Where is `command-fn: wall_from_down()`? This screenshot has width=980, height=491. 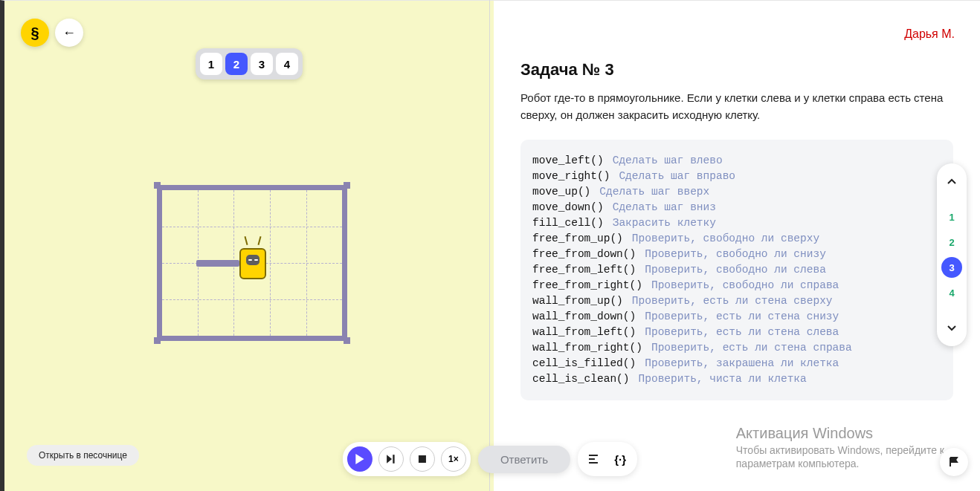 command-fn: wall_from_down() is located at coordinates (584, 316).